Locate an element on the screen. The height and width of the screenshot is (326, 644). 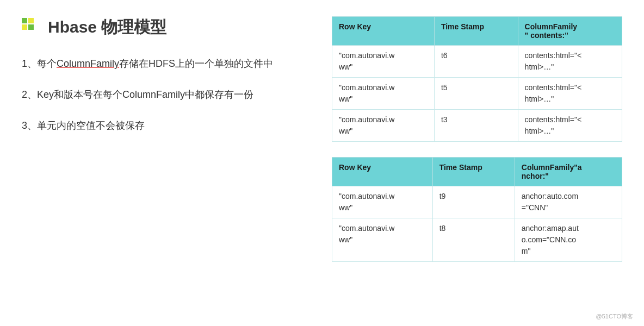
t1-r1-val: contents:html="<html>…" is located at coordinates (570, 62).